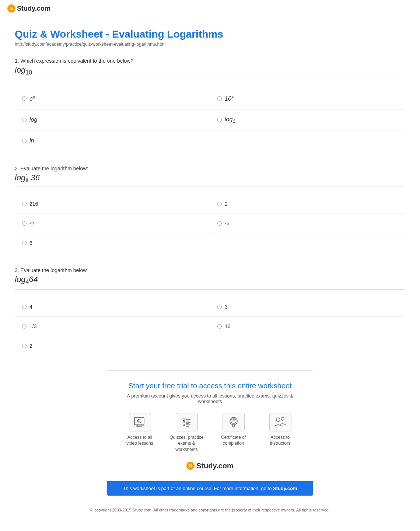 The width and height of the screenshot is (420, 531). I want to click on cta-title: Start your free trial to access this ent…, so click(210, 386).